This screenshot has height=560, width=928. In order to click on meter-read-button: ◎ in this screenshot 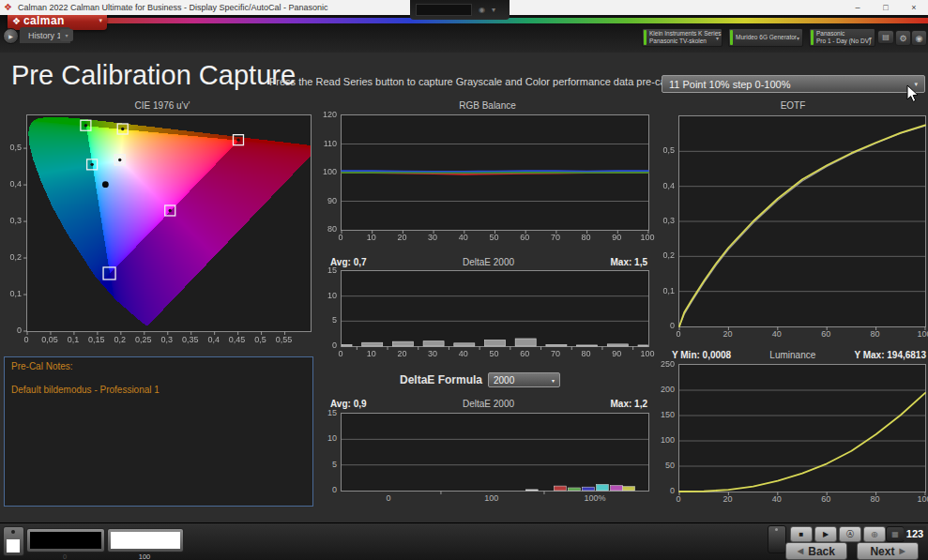, I will do `click(875, 535)`.